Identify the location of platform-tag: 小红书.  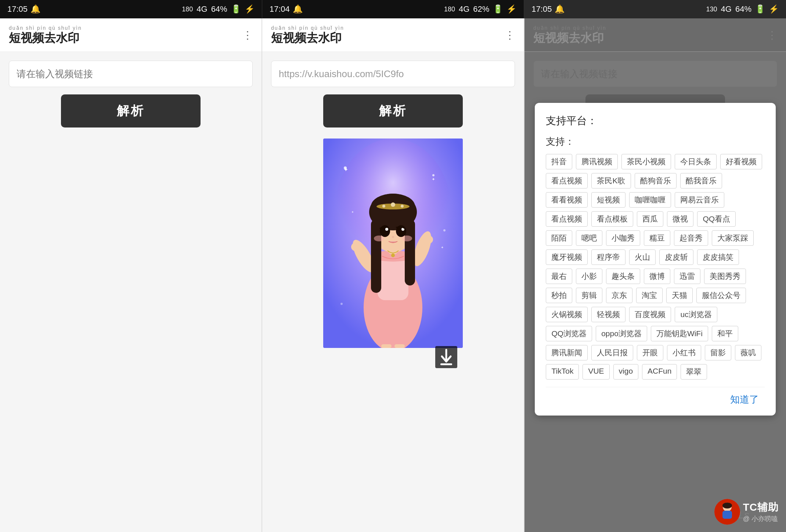
(684, 353).